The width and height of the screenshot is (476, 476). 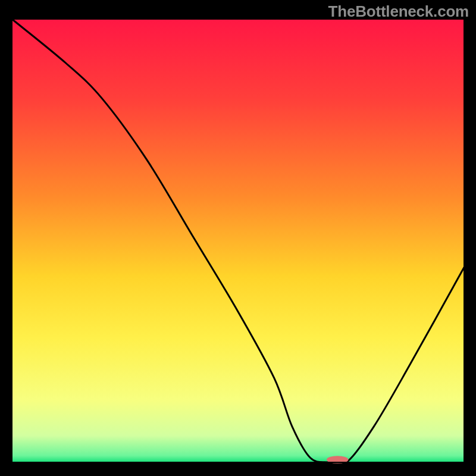 I want to click on watermark-text: TheBottleneck.com, so click(x=399, y=12).